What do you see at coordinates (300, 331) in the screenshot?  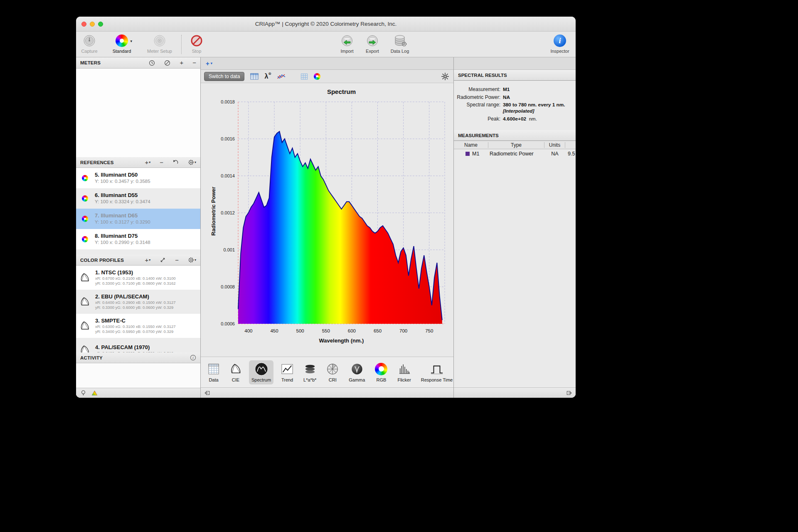 I see `svg-text: 500` at bounding box center [300, 331].